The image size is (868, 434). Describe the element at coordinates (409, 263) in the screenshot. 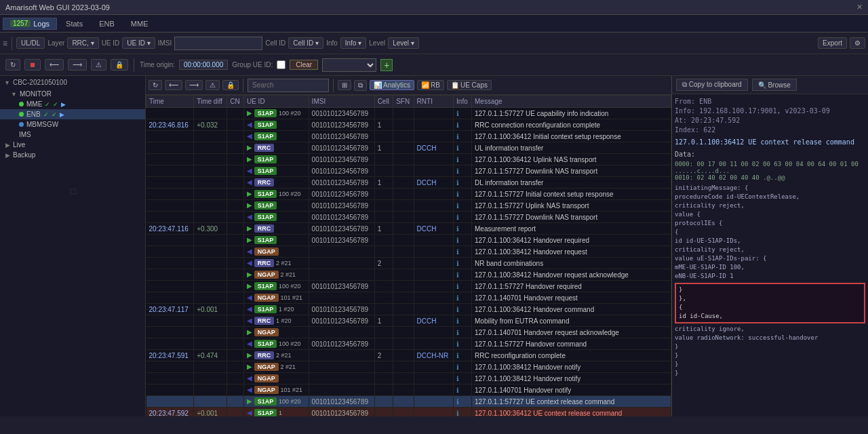

I see `table-row: ◀ RRC 2 #21 2 ℹ NR band combinations` at that location.